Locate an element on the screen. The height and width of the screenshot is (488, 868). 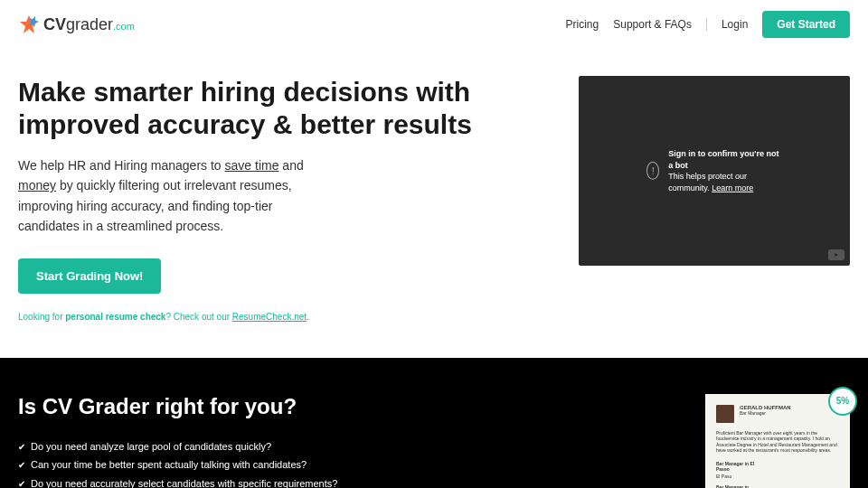
youtube-icon is located at coordinates (836, 255).